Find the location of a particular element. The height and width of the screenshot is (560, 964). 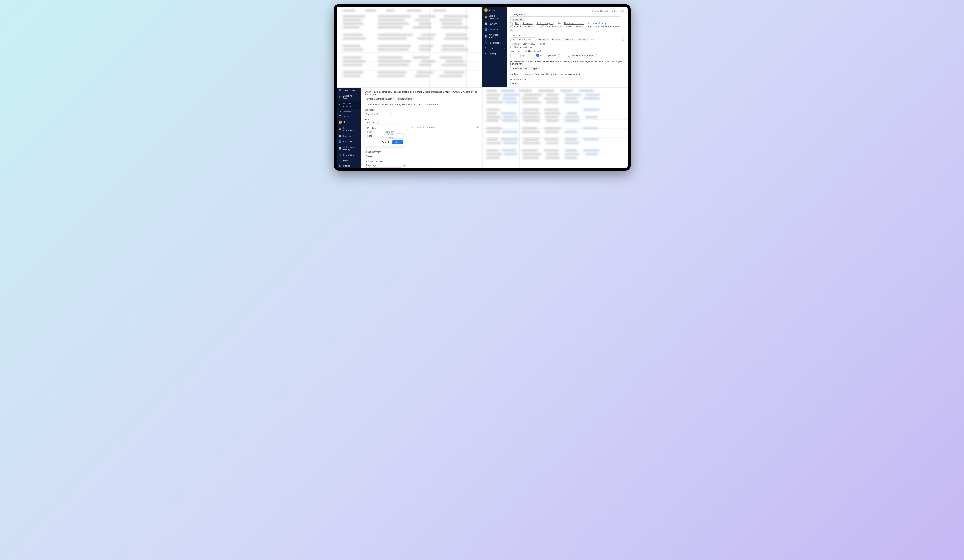

sidebar-bl: 🔍Search News 🛍Shopping Search aAmazon se… is located at coordinates (349, 128).